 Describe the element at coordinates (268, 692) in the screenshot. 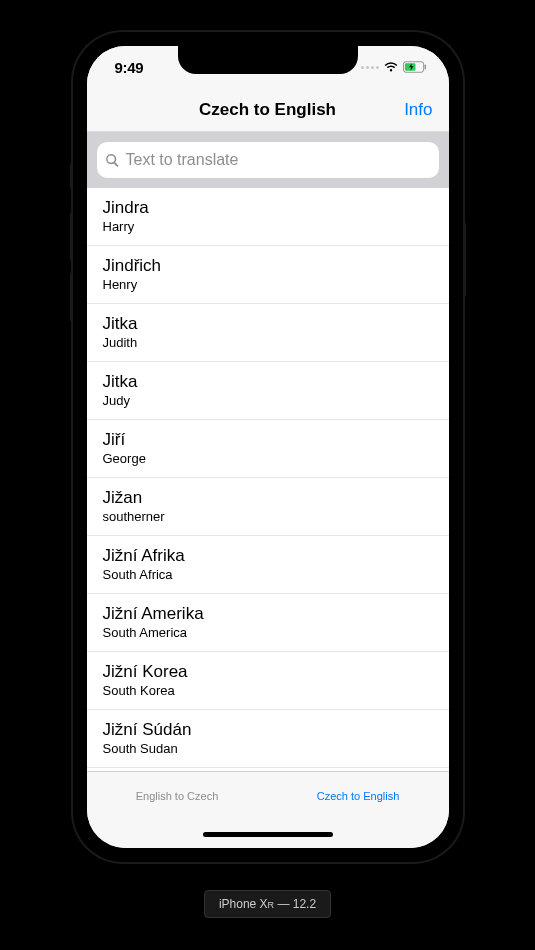

I see `item-english: South Korea` at that location.